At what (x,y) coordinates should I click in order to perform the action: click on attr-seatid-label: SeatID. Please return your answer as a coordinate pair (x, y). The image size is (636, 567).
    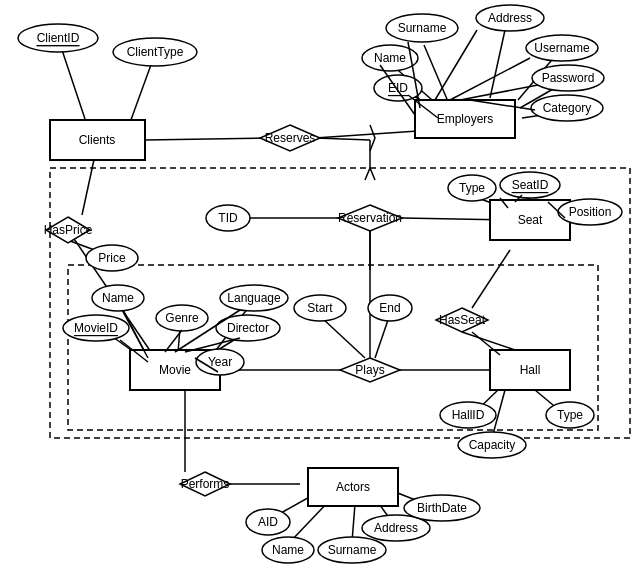
    Looking at the image, I should click on (530, 185).